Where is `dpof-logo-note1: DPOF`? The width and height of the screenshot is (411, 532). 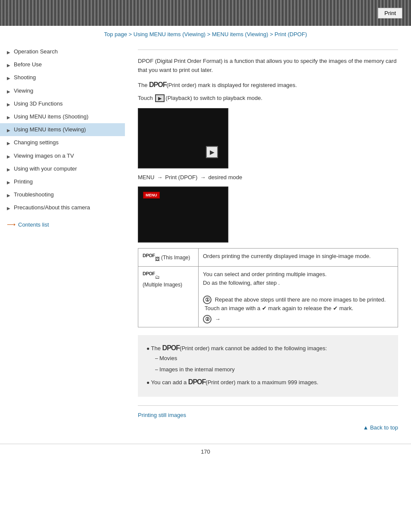
dpof-logo-note1: DPOF is located at coordinates (171, 348).